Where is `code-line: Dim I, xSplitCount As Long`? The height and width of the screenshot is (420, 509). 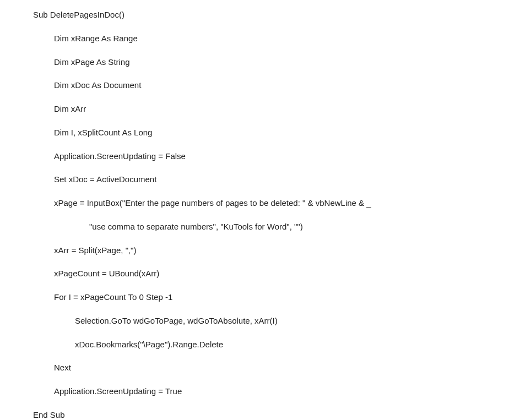
code-line: Dim I, xSplitCount As Long is located at coordinates (271, 133).